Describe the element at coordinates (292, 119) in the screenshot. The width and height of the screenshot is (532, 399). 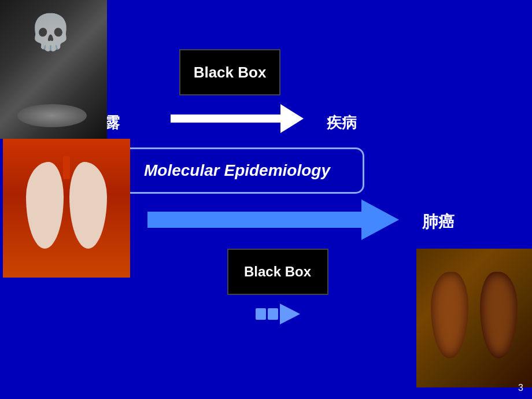
I see `white-arrow-head` at that location.